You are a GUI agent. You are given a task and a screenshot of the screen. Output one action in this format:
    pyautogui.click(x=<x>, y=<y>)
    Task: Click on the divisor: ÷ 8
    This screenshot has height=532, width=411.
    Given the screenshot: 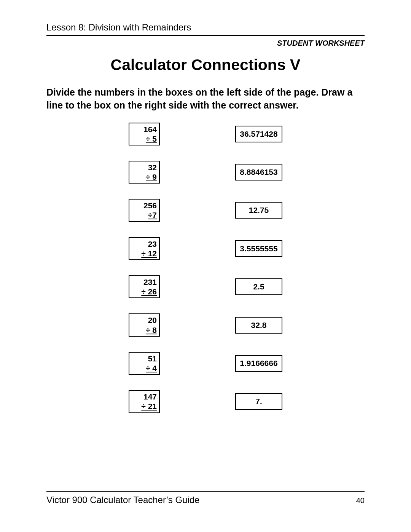 What is the action you would take?
    pyautogui.click(x=144, y=330)
    